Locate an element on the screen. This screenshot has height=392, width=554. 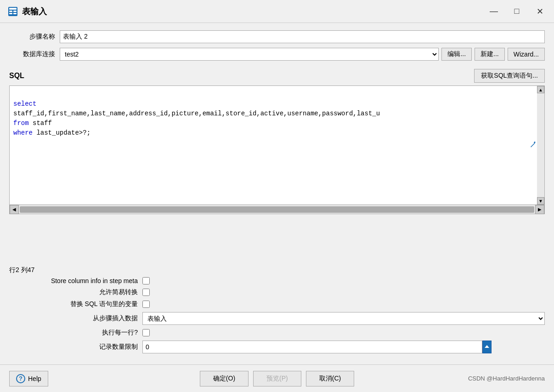
scroll-down-arrow: ▼ is located at coordinates (541, 201).